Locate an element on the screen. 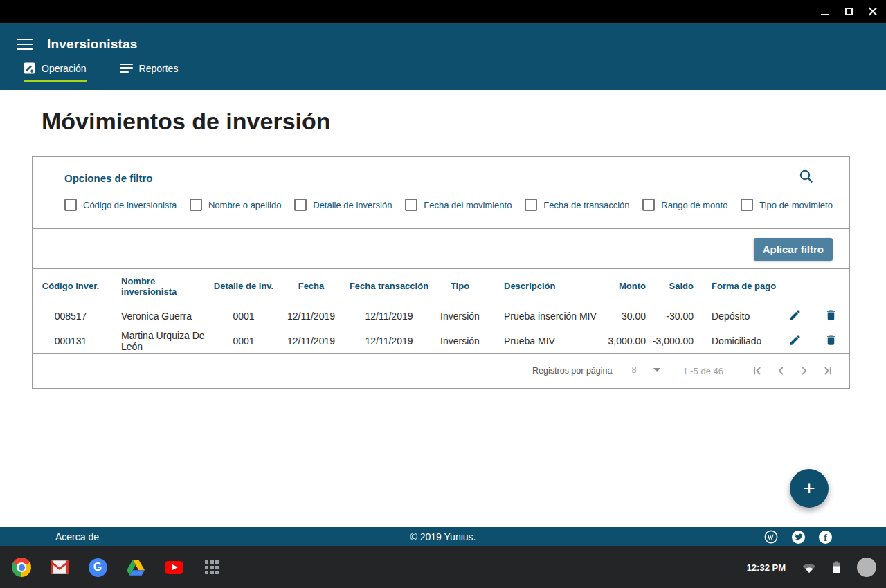 The height and width of the screenshot is (588, 886). checkbox-detalle is located at coordinates (300, 205).